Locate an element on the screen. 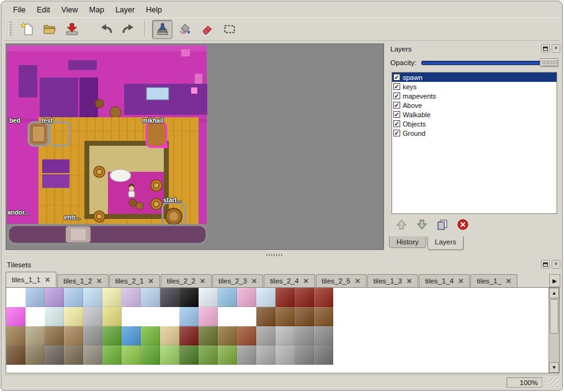  tileset-tab-tiles_2_3: tiles_2_3✕ is located at coordinates (238, 280).